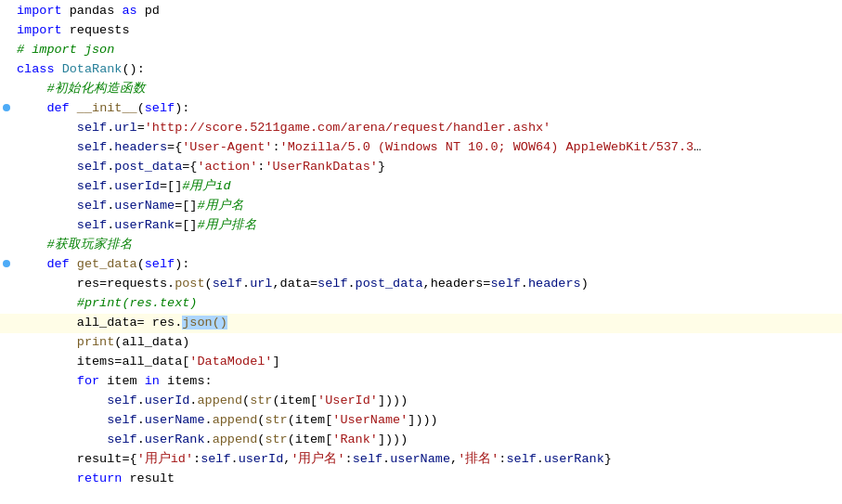 This screenshot has height=504, width=842. Describe the element at coordinates (421, 460) in the screenshot. I see `code-line-24: result={'用户id':self.userId,'用户名':self.us…` at that location.